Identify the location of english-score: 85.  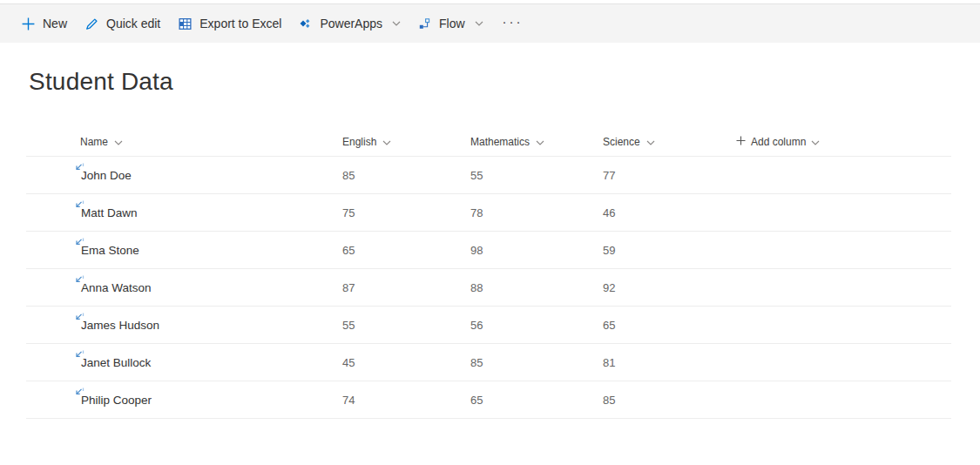
(406, 176).